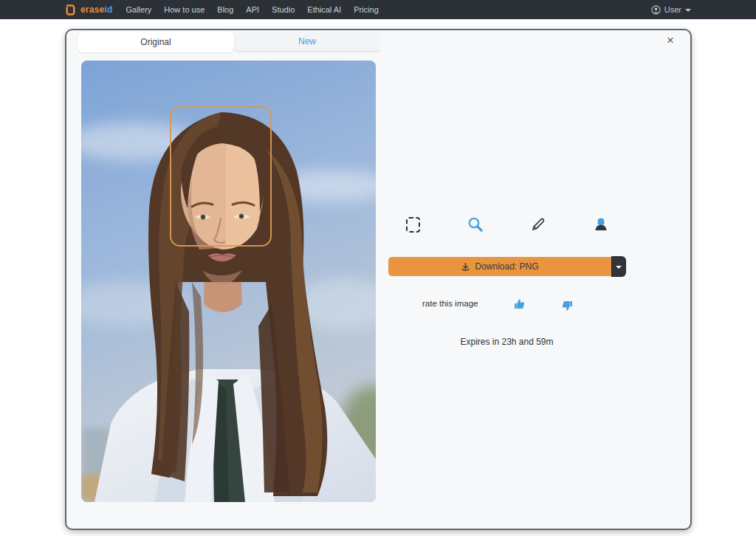 This screenshot has height=536, width=756. What do you see at coordinates (601, 224) in the screenshot?
I see `identity-button` at bounding box center [601, 224].